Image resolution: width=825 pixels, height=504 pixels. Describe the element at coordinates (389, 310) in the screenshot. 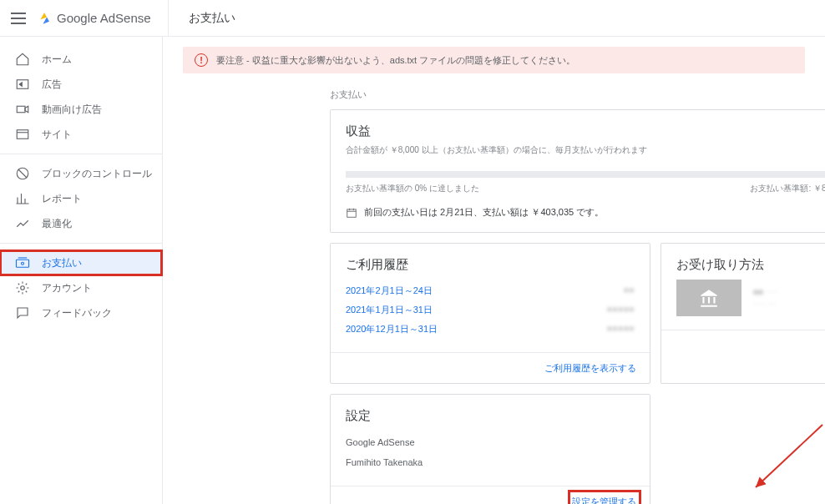

I see `history-link: 2021年1月1日～31日` at that location.